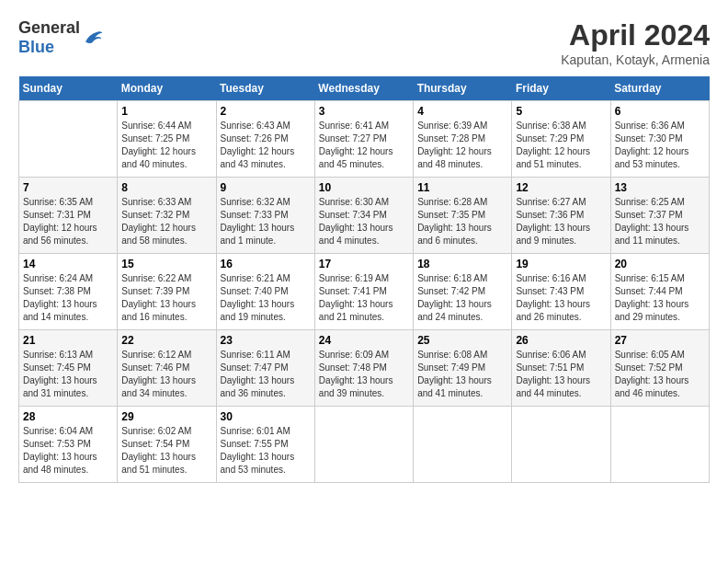 Image resolution: width=728 pixels, height=563 pixels. What do you see at coordinates (364, 145) in the screenshot?
I see `day-info: Sunrise: 6:41 AMSunset: 7:27 PMDaylight:…` at bounding box center [364, 145].